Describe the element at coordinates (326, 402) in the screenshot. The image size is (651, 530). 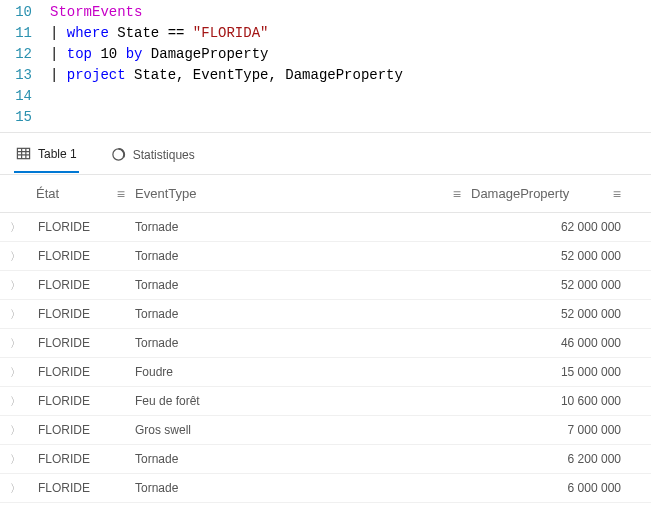
I see `table-row: 〉FLORIDEFeu de forêt10 600 000` at that location.